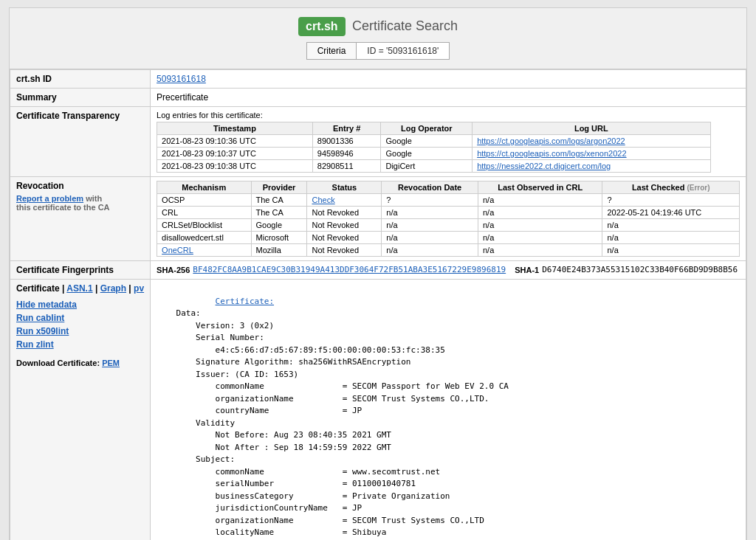  I want to click on rev-table: Mechanism Provider Status Revocation Dat…, so click(448, 218).